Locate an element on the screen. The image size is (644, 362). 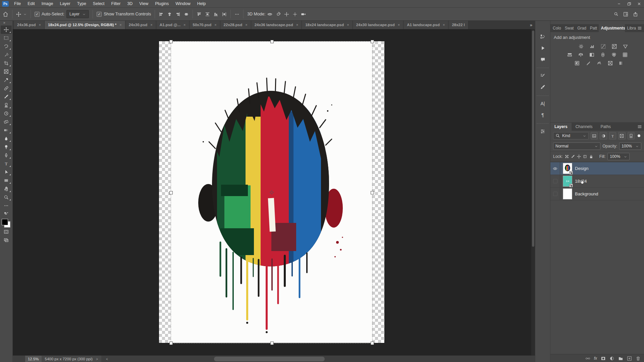
type-layer-filter-icon: T is located at coordinates (612, 136).